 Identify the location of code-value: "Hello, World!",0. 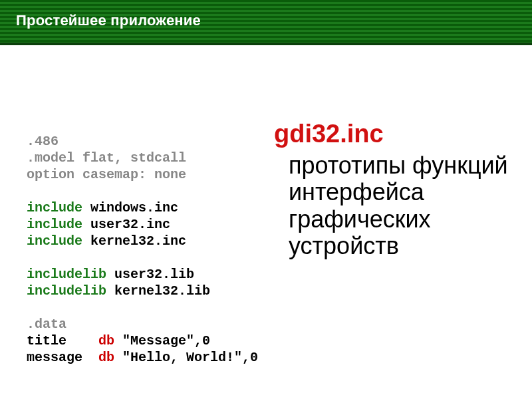
(186, 358).